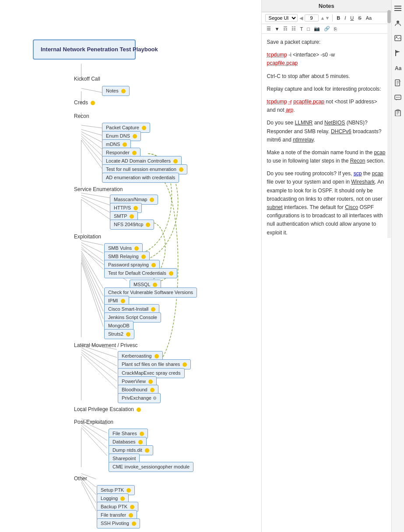  What do you see at coordinates (285, 29) in the screenshot?
I see `align-center-button: ☶` at bounding box center [285, 29].